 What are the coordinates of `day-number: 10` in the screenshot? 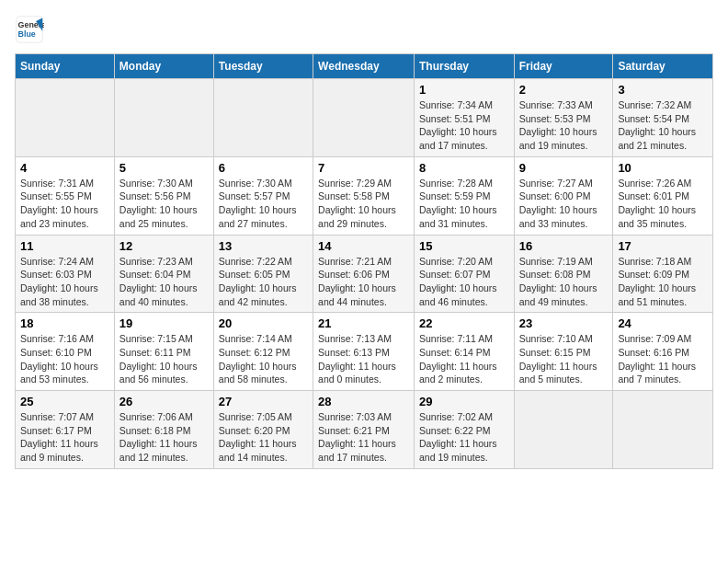 It's located at (663, 167).